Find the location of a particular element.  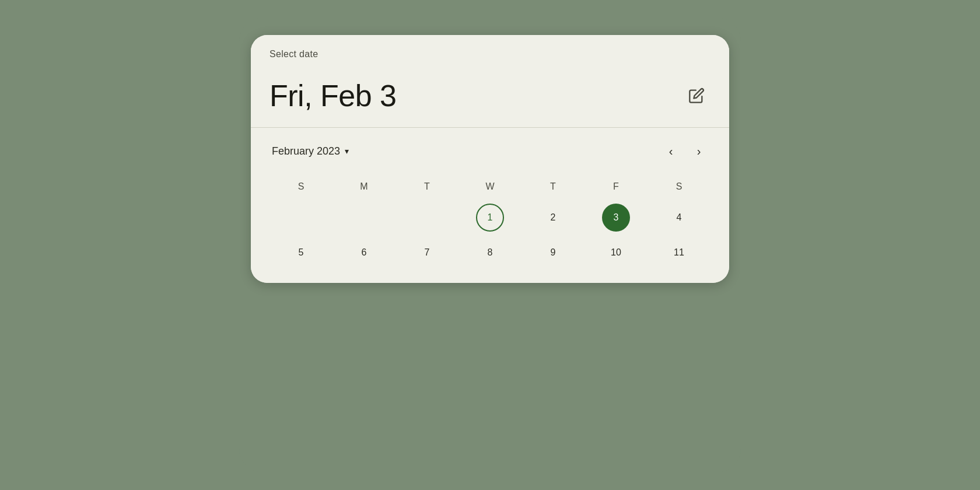

chevron-down-icon: ▾ is located at coordinates (346, 151).